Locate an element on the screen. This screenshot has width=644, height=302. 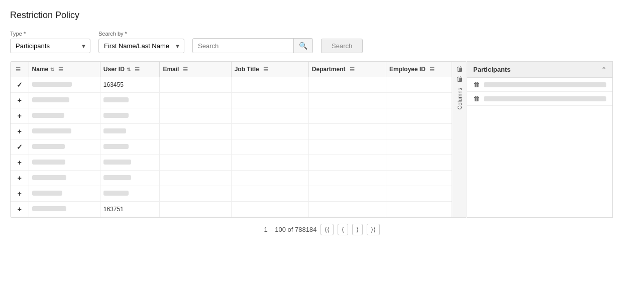
row-plus-icon-2: + is located at coordinates (20, 116).